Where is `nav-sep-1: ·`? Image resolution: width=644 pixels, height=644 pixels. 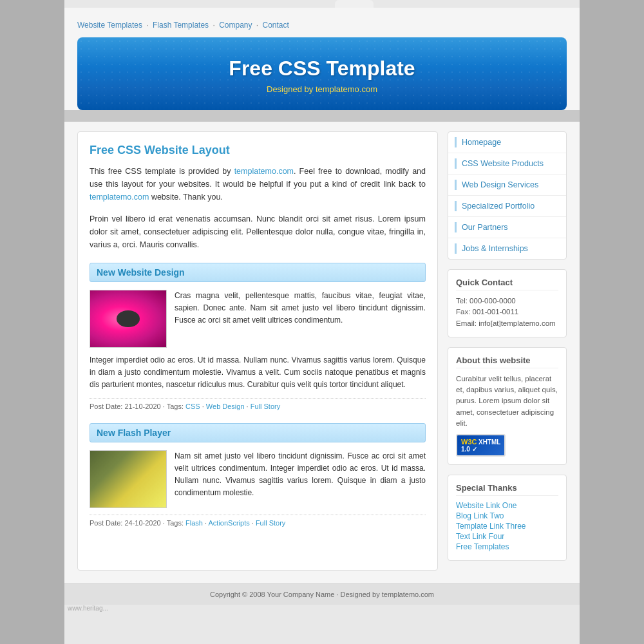 nav-sep-1: · is located at coordinates (148, 25).